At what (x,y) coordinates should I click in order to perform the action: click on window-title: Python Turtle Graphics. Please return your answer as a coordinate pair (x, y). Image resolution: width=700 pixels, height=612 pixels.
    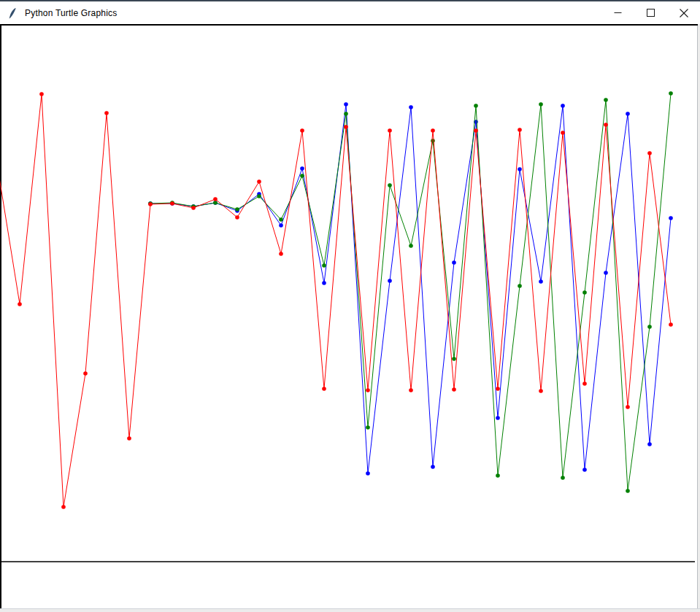
    Looking at the image, I should click on (71, 13).